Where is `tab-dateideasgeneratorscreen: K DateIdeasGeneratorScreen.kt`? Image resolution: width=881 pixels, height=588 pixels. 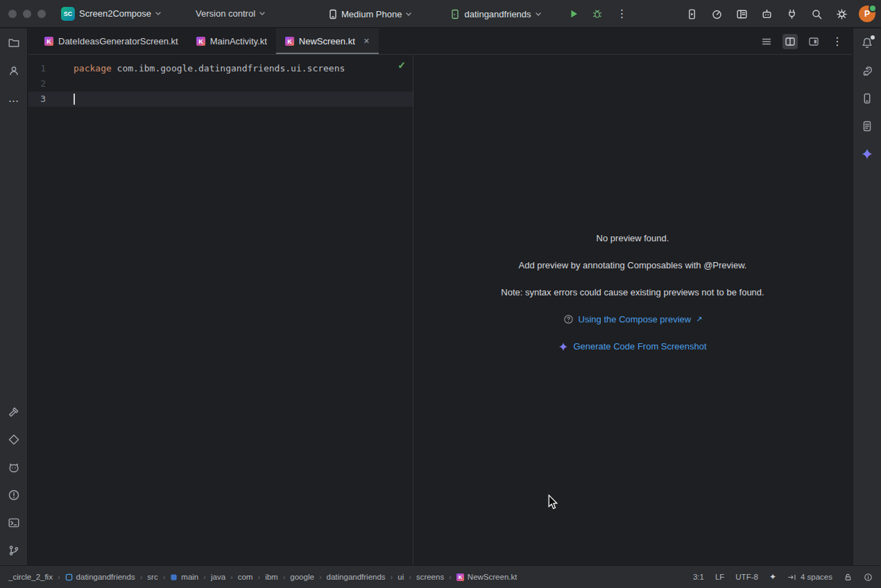
tab-dateideasgeneratorscreen: K DateIdeasGeneratorScreen.kt is located at coordinates (111, 42).